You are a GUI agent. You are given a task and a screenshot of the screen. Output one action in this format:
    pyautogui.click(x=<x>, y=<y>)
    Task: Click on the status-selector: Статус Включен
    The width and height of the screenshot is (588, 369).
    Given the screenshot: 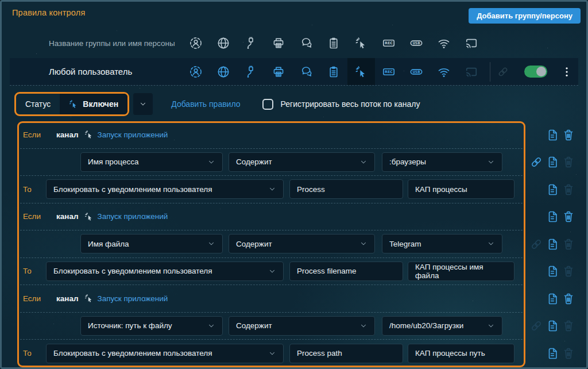 What is the action you would take?
    pyautogui.click(x=72, y=104)
    